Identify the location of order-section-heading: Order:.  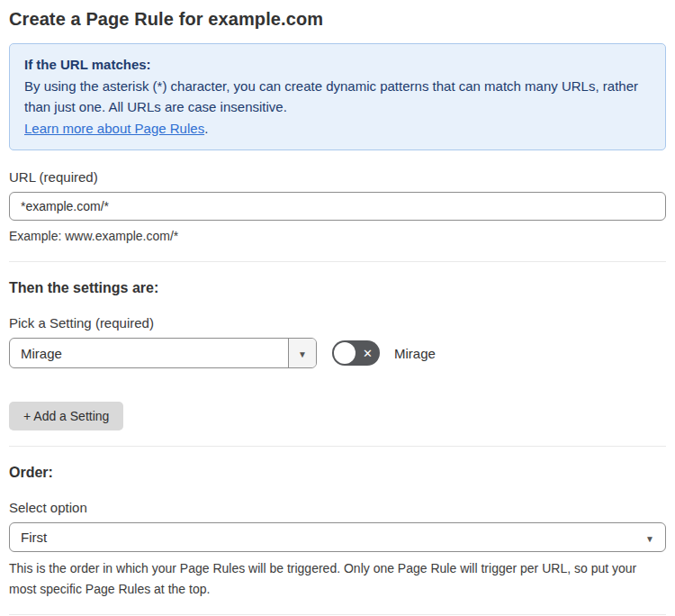
(338, 473).